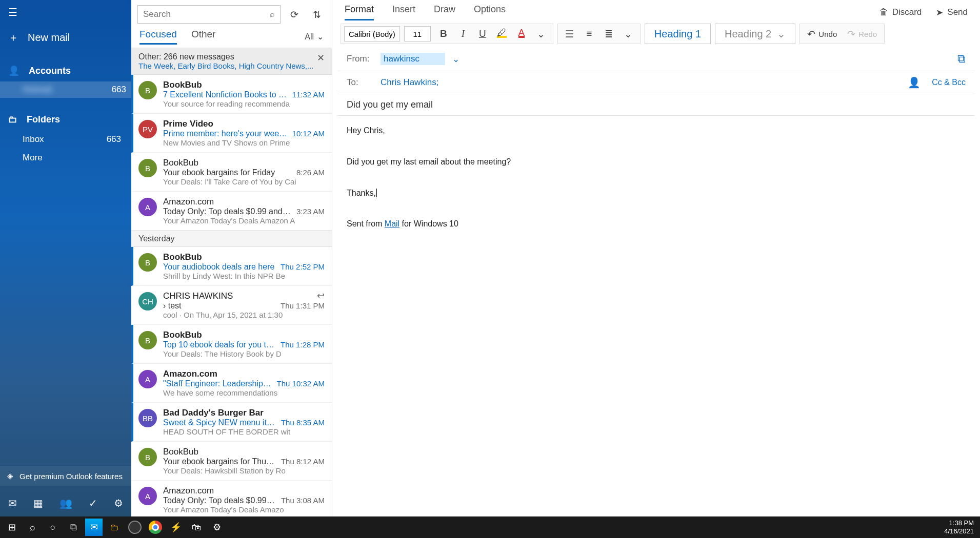 Image resolution: width=980 pixels, height=538 pixels. Describe the element at coordinates (656, 193) in the screenshot. I see `body-line: Thanks,` at that location.